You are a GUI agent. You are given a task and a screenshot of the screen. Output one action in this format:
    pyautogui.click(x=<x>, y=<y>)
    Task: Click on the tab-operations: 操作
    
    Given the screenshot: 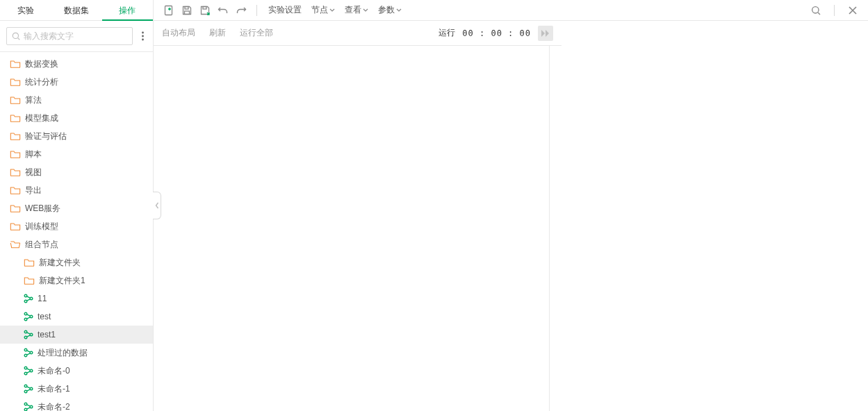 What is the action you would take?
    pyautogui.click(x=128, y=10)
    